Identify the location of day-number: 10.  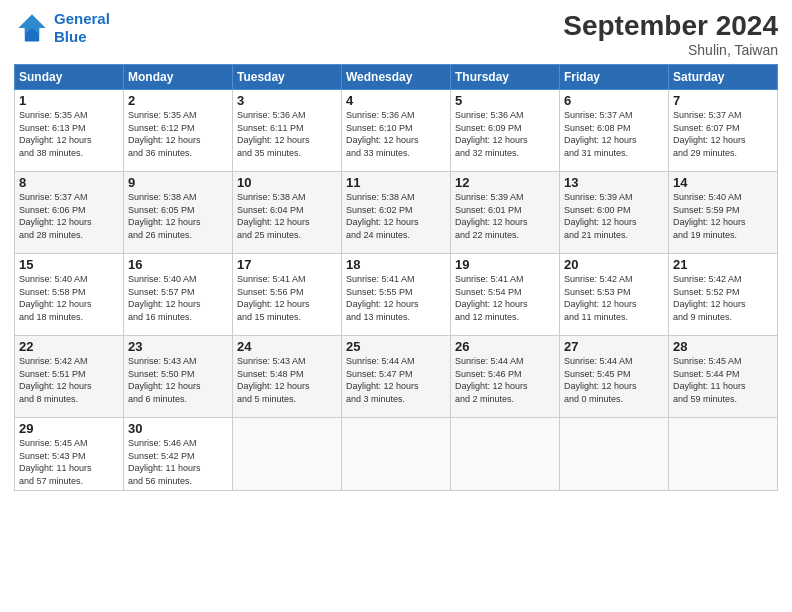
(287, 182).